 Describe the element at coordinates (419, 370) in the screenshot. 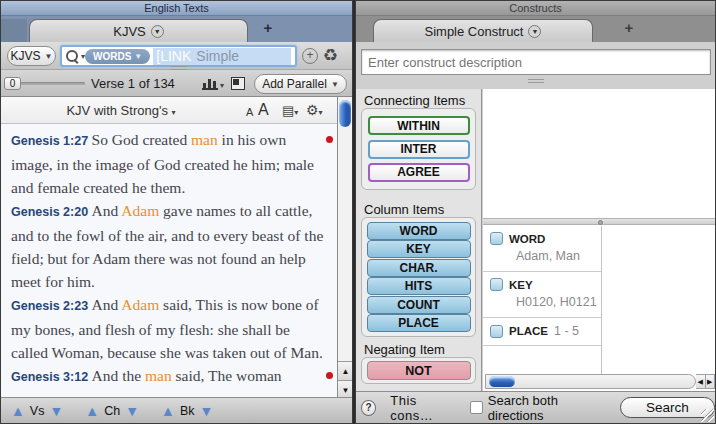

I see `not-button: NOT` at that location.